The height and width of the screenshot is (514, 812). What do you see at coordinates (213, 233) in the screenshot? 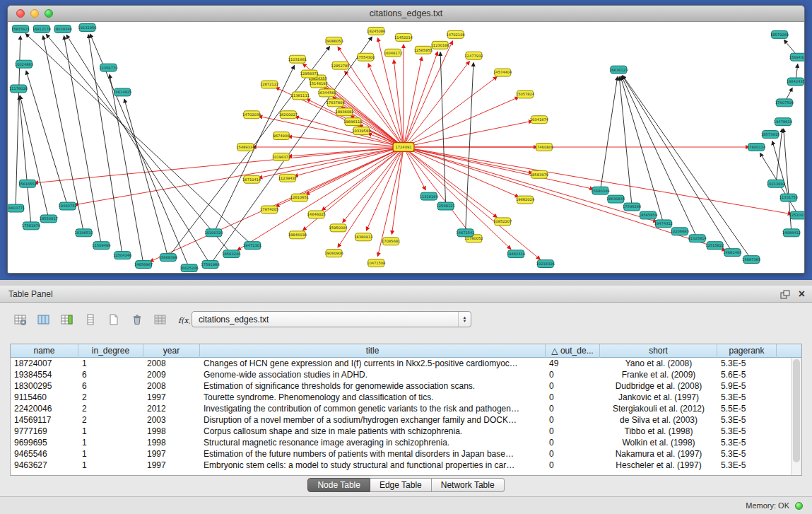
I see `network-node: 10200320` at bounding box center [213, 233].